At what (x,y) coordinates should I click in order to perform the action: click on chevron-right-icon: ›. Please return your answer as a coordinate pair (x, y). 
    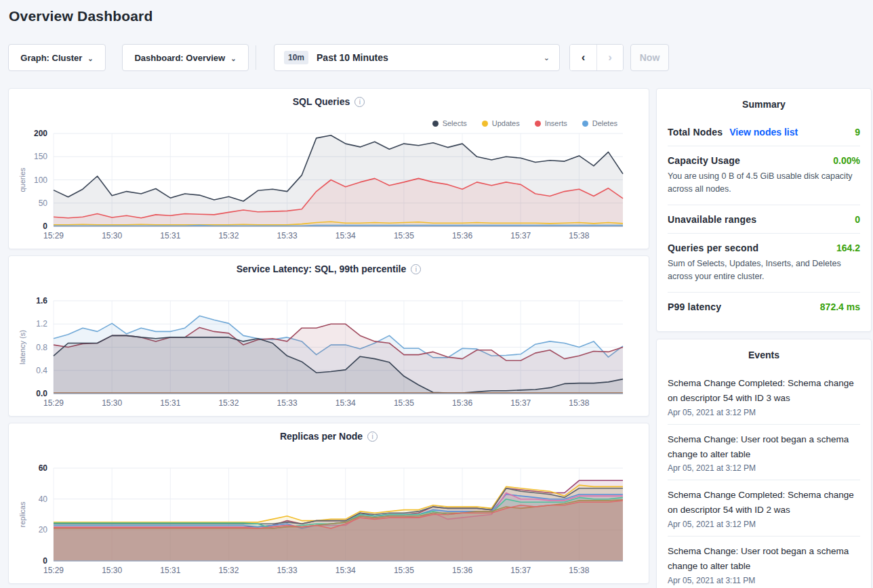
    Looking at the image, I should click on (610, 58).